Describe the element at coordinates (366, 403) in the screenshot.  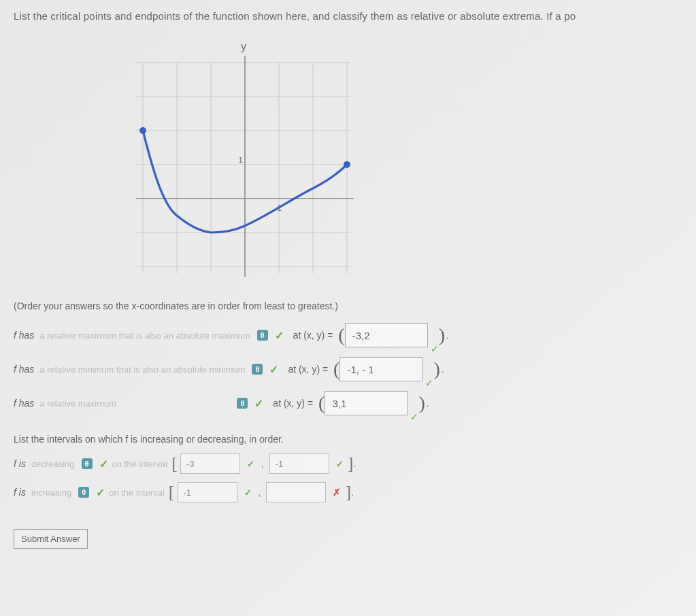
I see `answer-input: 3,1` at that location.